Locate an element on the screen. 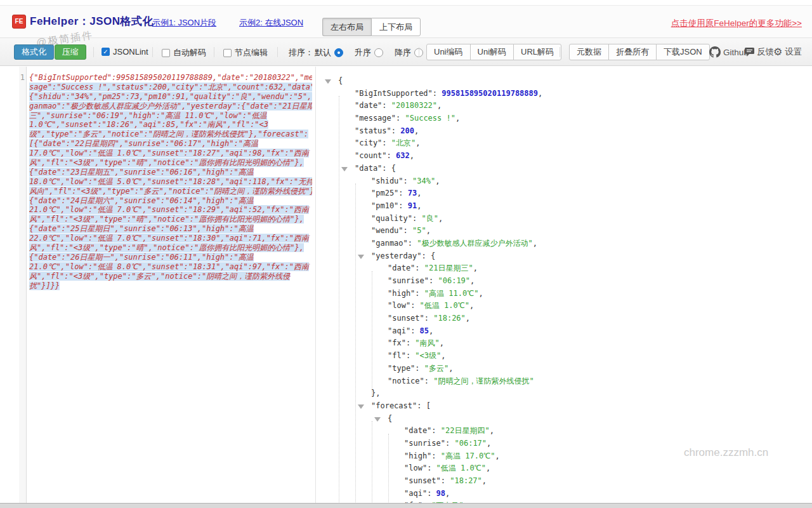  json-string: "22日星期四" is located at coordinates (466, 431).